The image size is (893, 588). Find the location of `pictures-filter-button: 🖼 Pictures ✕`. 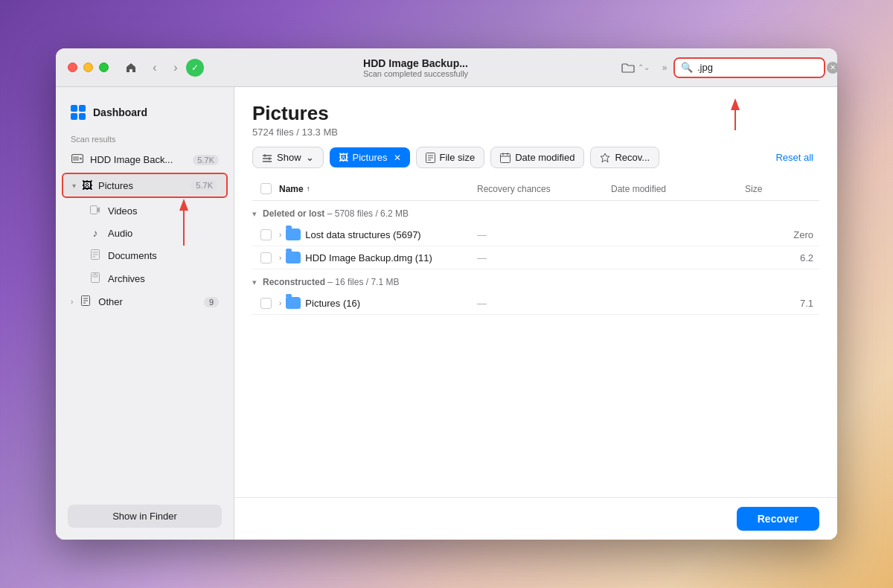

pictures-filter-button: 🖼 Pictures ✕ is located at coordinates (370, 158).